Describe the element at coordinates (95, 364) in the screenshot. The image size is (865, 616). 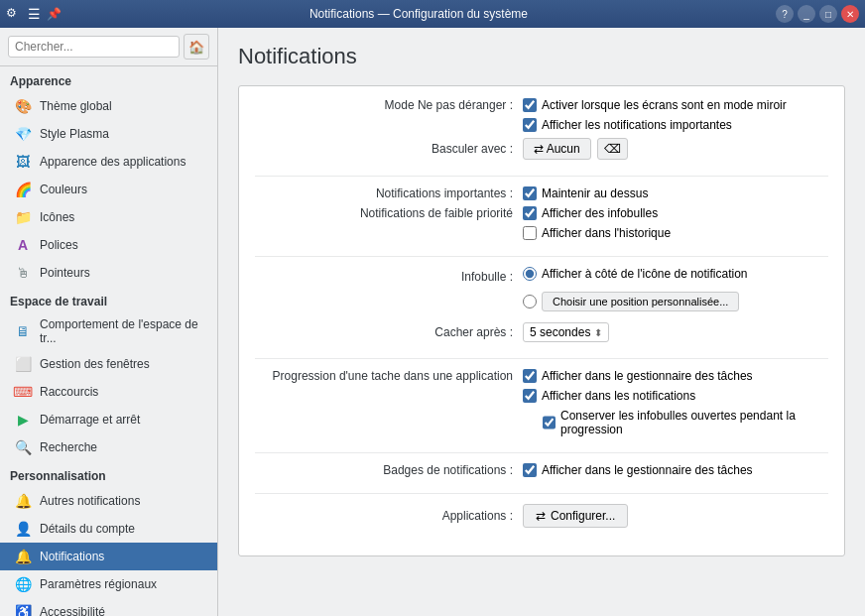
I see `sidebar-label-fenetres: Gestion des fenêtres` at that location.